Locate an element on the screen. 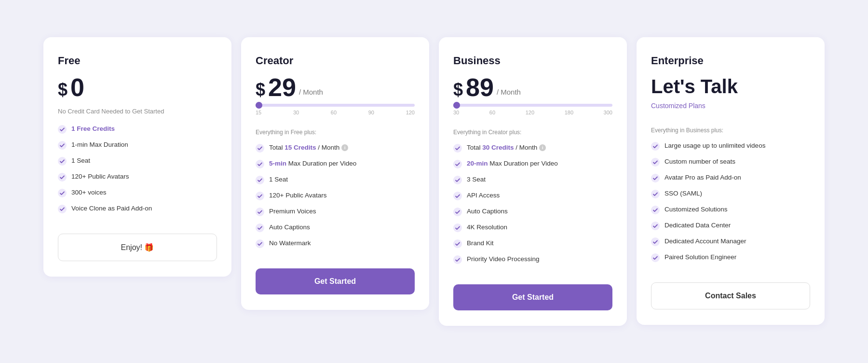 This screenshot has width=868, height=363. feature-item: 5-min Max Duration per Video is located at coordinates (335, 164).